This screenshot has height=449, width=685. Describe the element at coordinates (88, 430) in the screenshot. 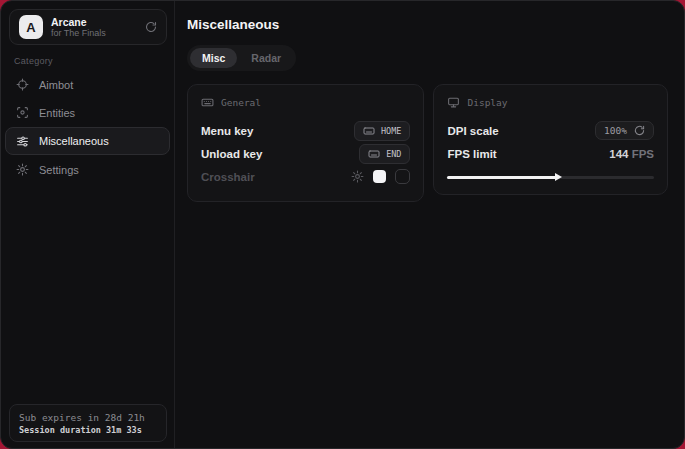

I see `session-duration-text: Session duration 31m 33s` at that location.